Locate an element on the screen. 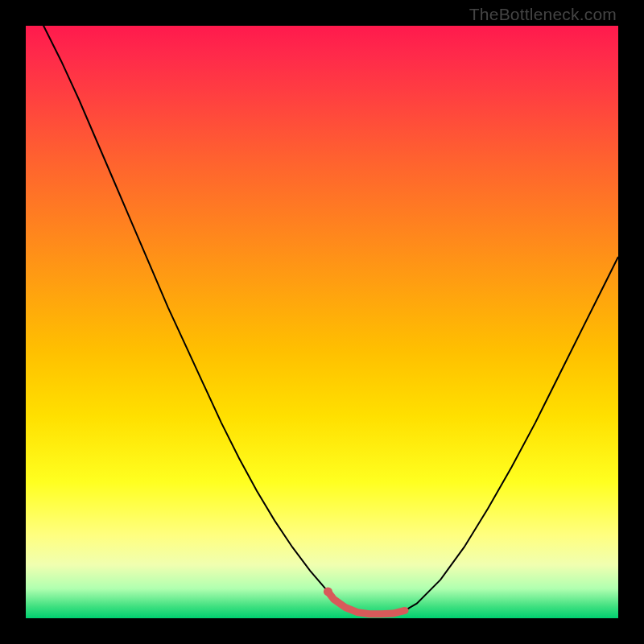 This screenshot has height=644, width=644. valley-marker is located at coordinates (364, 601).